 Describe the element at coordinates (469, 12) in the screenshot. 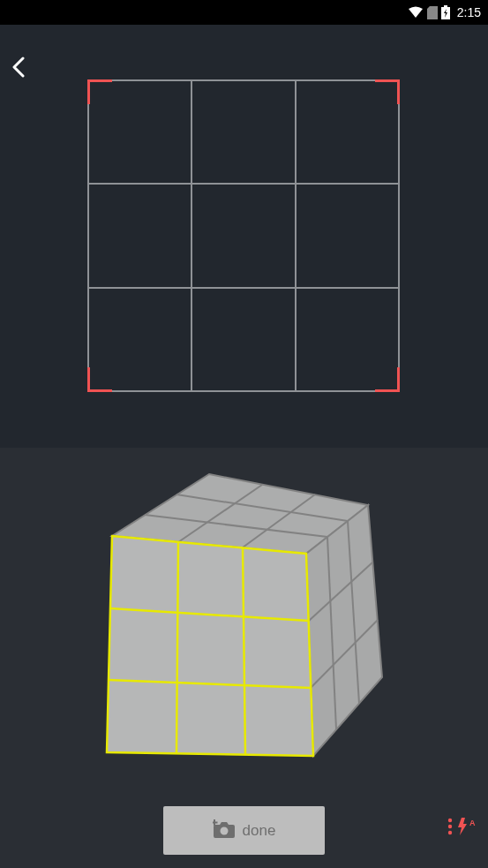

I see `status-time: 2:15` at that location.